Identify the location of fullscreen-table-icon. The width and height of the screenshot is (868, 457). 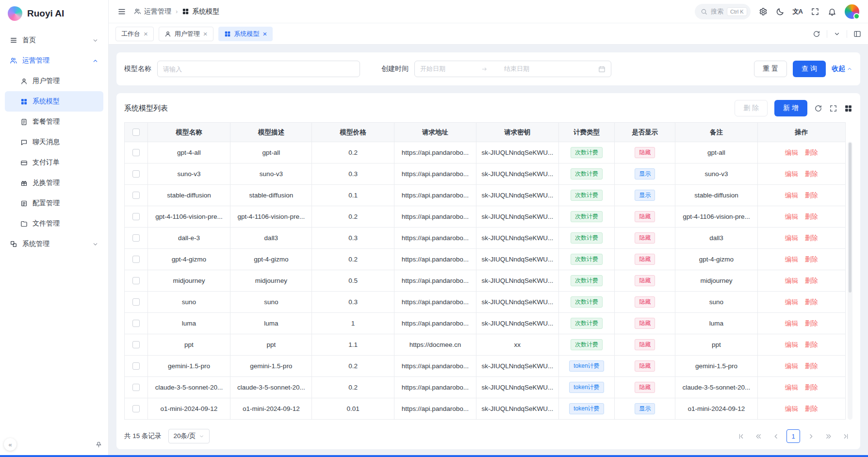
(834, 109).